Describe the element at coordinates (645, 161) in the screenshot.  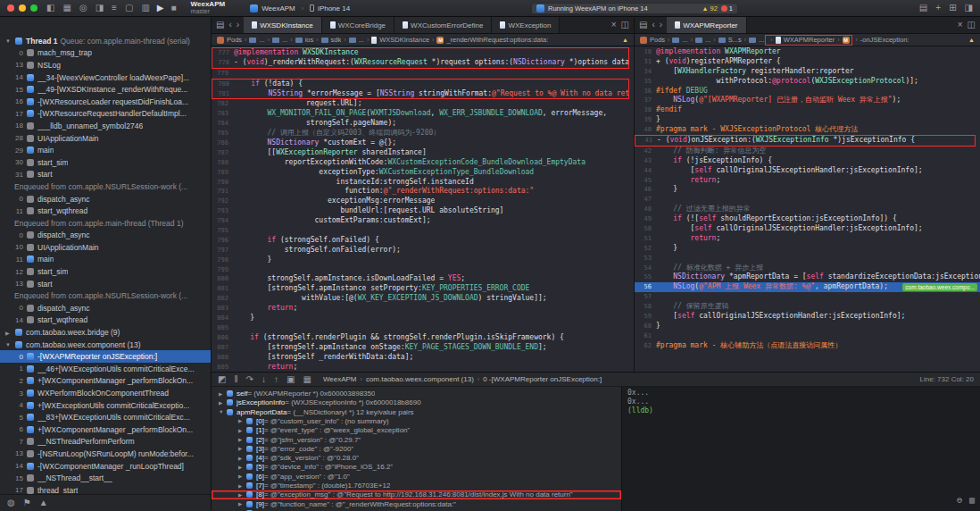
I see `line-number: 43` at that location.